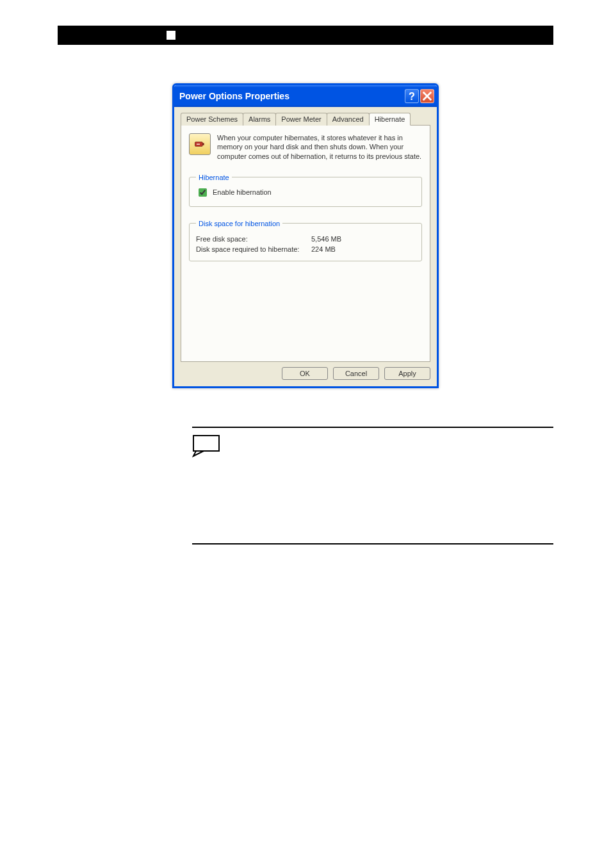 This screenshot has width=611, height=868. What do you see at coordinates (306, 96) in the screenshot?
I see `dialog-titlebar: Power Options Properties ?` at bounding box center [306, 96].